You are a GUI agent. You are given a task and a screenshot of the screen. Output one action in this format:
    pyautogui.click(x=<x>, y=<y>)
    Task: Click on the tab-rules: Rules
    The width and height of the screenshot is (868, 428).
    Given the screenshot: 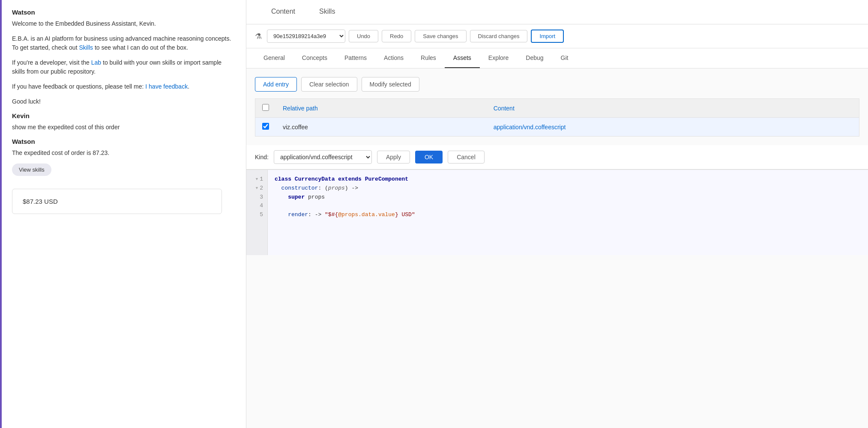 What is the action you would take?
    pyautogui.click(x=428, y=58)
    